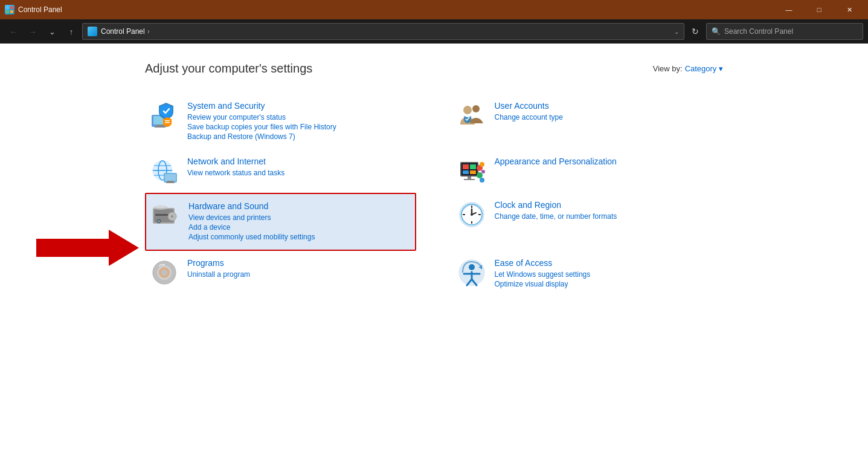  Describe the element at coordinates (300, 269) in the screenshot. I see `programs-text: Programs Uninstall a program` at that location.